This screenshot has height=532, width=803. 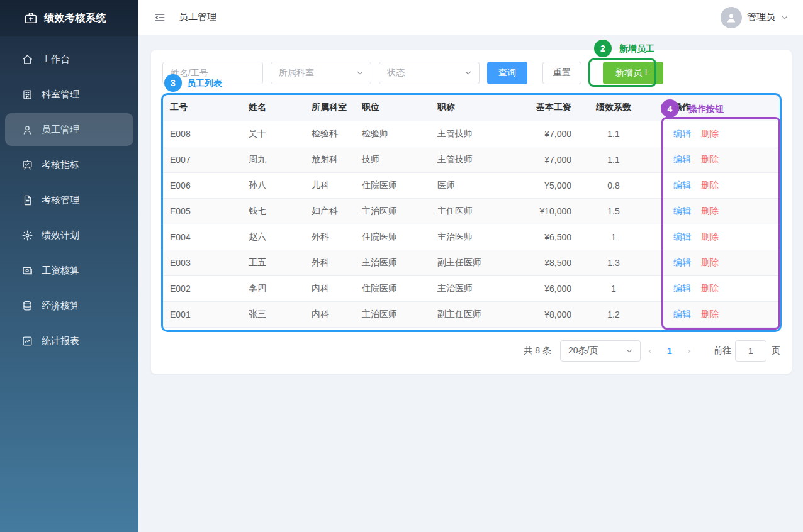 I want to click on sidebar-item-user: 员工管理, so click(x=69, y=130).